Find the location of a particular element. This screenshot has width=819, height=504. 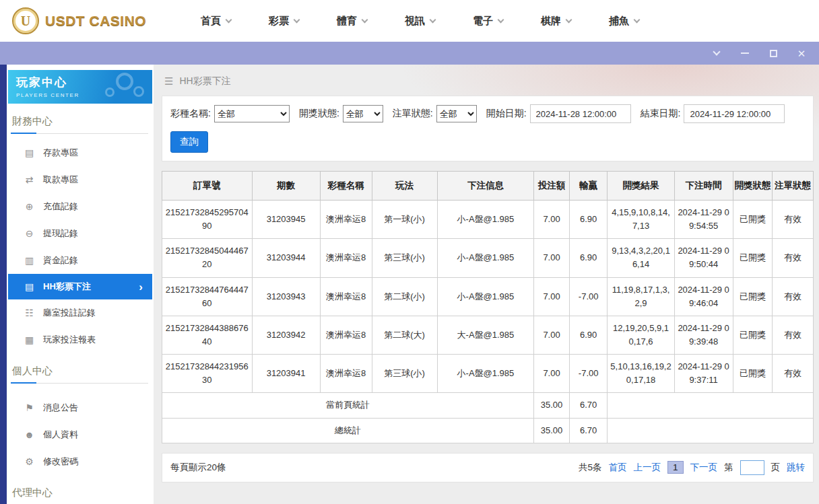

cell-period: 31203945 is located at coordinates (286, 219).